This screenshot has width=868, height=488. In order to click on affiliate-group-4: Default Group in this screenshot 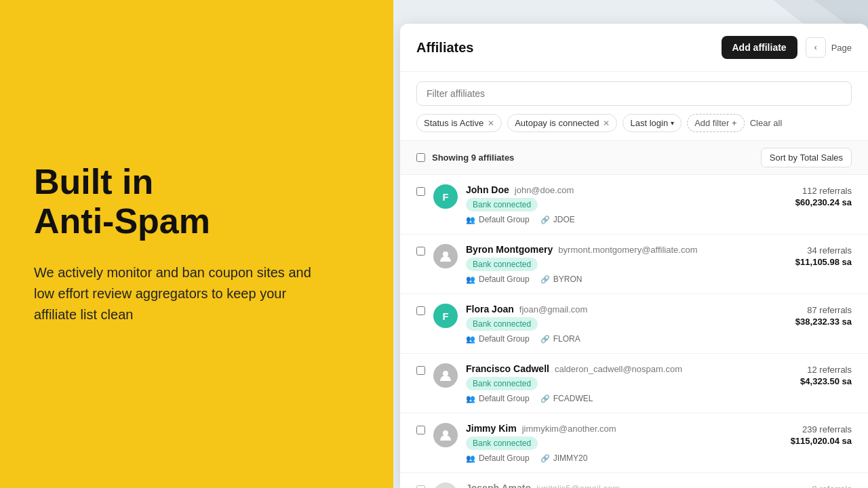, I will do `click(505, 458)`.